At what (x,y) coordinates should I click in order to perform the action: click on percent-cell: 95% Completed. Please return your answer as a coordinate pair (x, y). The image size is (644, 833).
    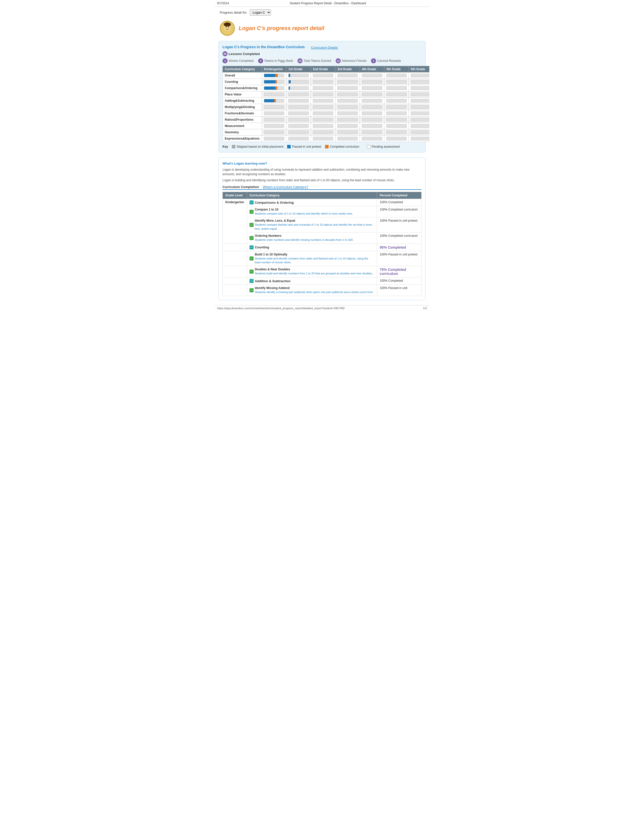
    Looking at the image, I should click on (399, 247).